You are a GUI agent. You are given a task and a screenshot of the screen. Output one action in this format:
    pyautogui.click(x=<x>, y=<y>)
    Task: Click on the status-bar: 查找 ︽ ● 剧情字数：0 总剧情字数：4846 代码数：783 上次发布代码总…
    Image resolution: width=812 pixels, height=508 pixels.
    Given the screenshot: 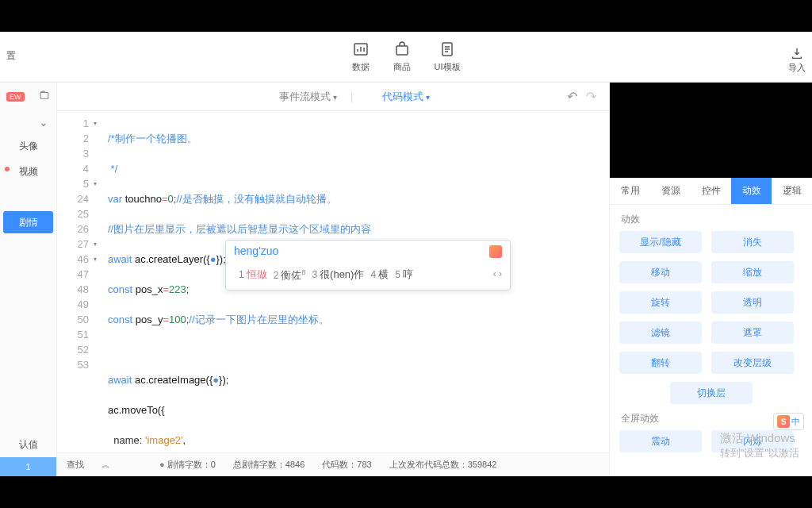 What is the action you would take?
    pyautogui.click(x=333, y=464)
    